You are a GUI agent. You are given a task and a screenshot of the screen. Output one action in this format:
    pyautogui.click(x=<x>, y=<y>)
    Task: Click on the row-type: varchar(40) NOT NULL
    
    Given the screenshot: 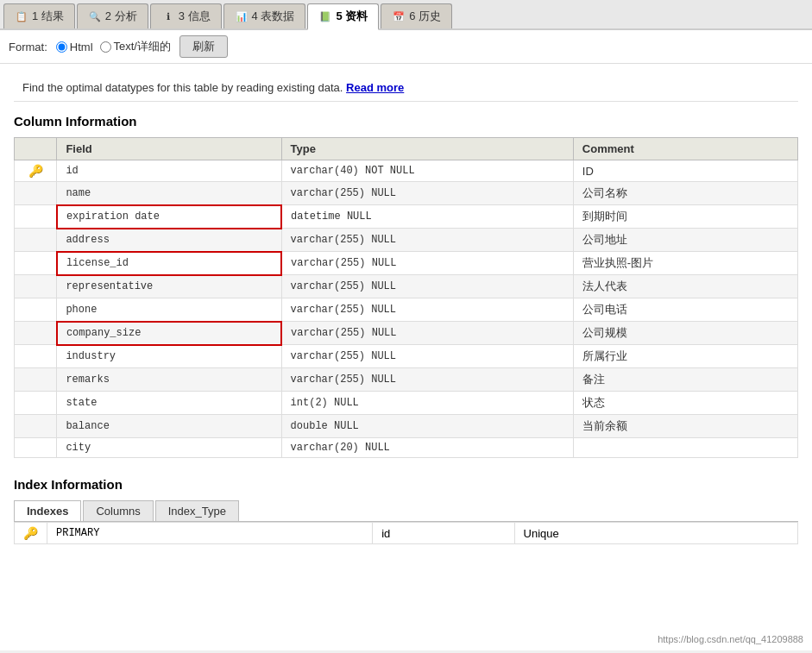 What is the action you would take?
    pyautogui.click(x=427, y=171)
    